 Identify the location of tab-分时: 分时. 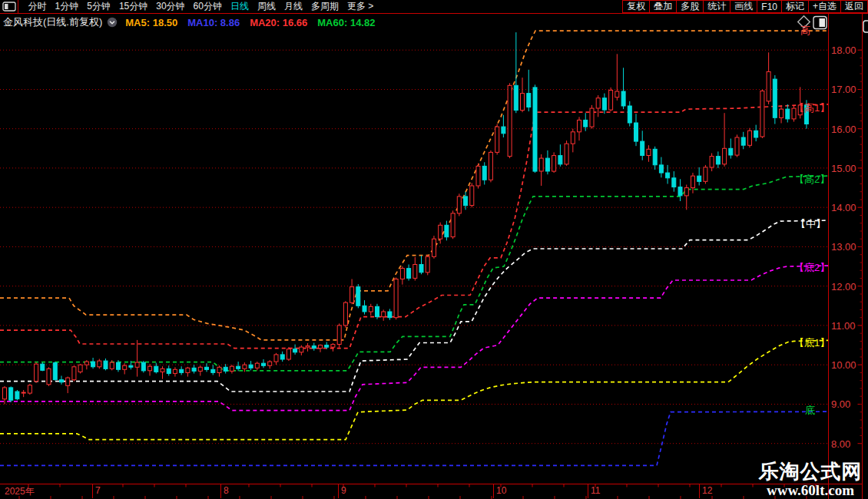
(38, 6).